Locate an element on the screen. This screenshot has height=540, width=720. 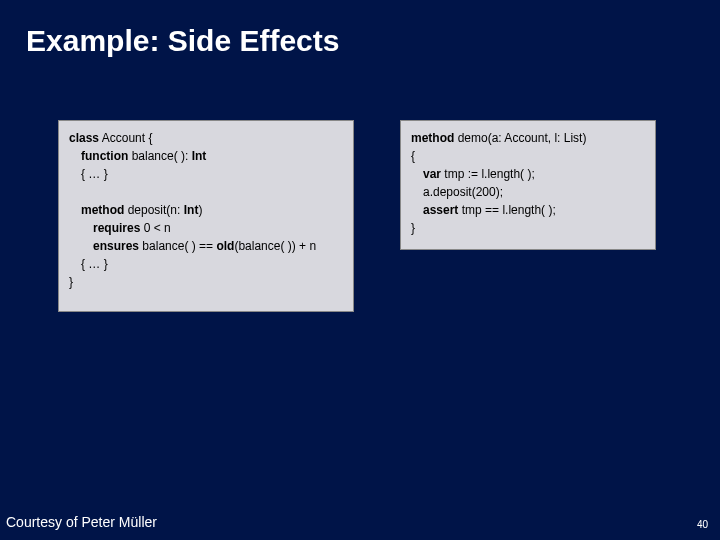
code-line: function balance( ): Int is located at coordinates (206, 156).